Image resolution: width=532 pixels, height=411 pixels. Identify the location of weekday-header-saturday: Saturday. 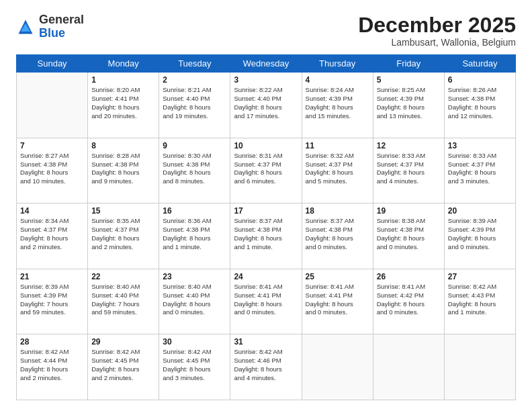
(480, 64).